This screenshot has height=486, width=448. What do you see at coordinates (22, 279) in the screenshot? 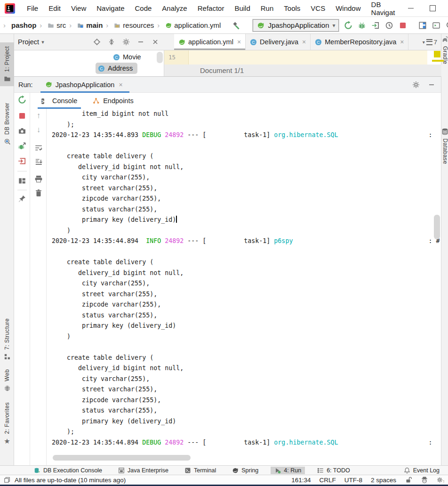
I see `run-toolbar` at bounding box center [22, 279].